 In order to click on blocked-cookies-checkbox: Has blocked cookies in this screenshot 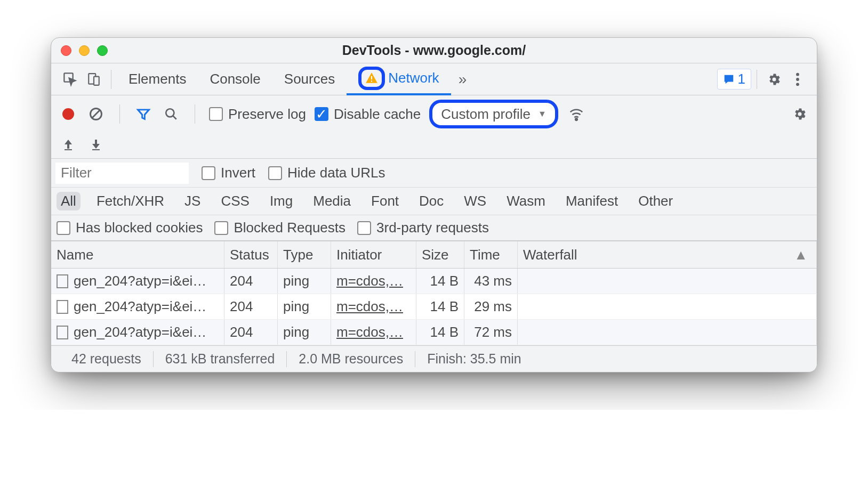, I will do `click(130, 228)`.